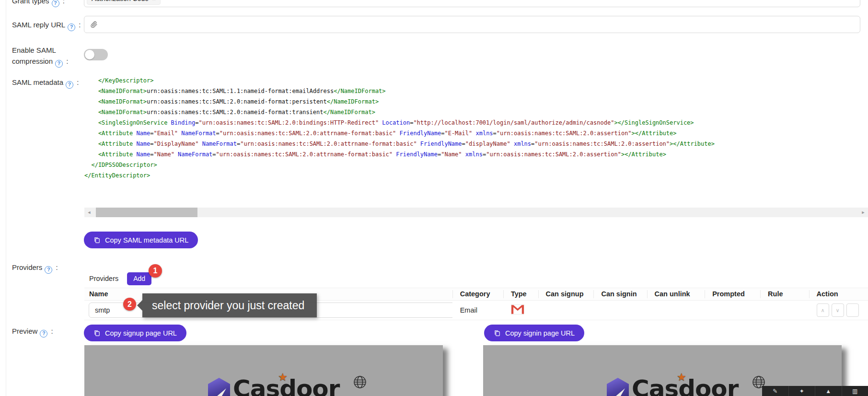 This screenshot has height=396, width=868. I want to click on saml-reply-url-label: SAML reply URL? :, so click(46, 26).